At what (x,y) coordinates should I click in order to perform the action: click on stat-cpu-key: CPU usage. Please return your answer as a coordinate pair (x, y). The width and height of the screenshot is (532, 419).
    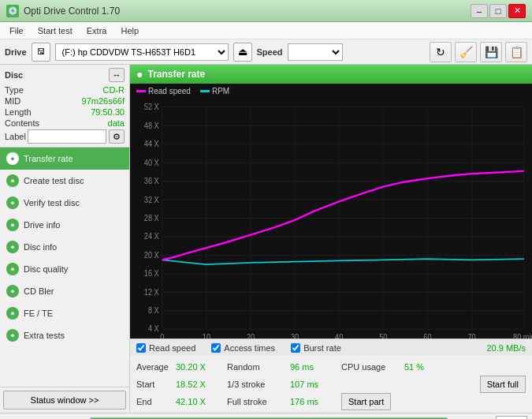
    Looking at the image, I should click on (373, 367).